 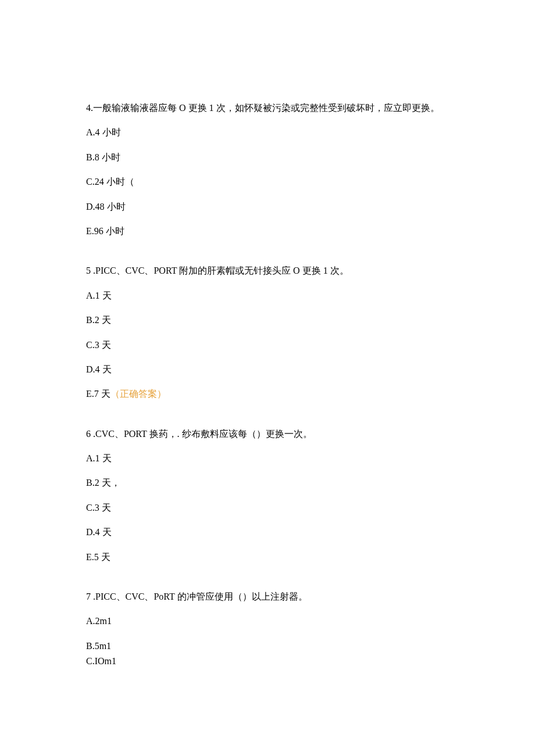 I want to click on answer-option: B.5m1, so click(x=270, y=646).